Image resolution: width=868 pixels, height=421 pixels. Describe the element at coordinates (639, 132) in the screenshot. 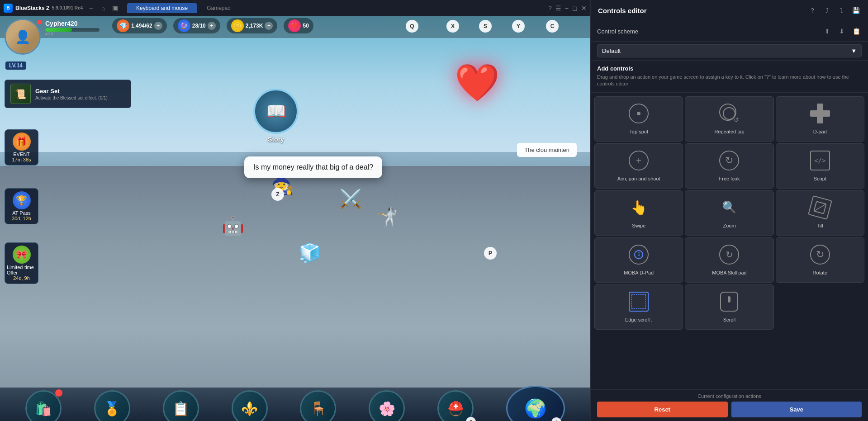

I see `tap-spot-label: Tap spot` at that location.